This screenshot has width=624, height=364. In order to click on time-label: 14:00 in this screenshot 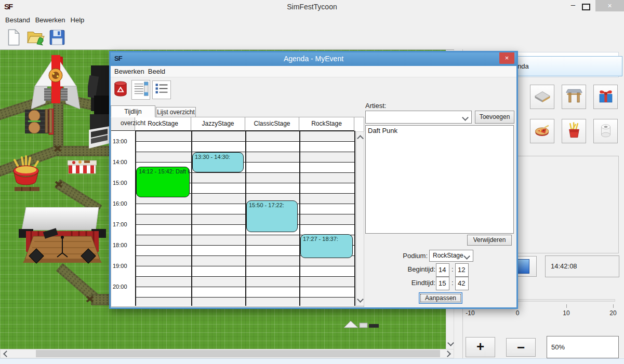, I will do `click(124, 163)`.